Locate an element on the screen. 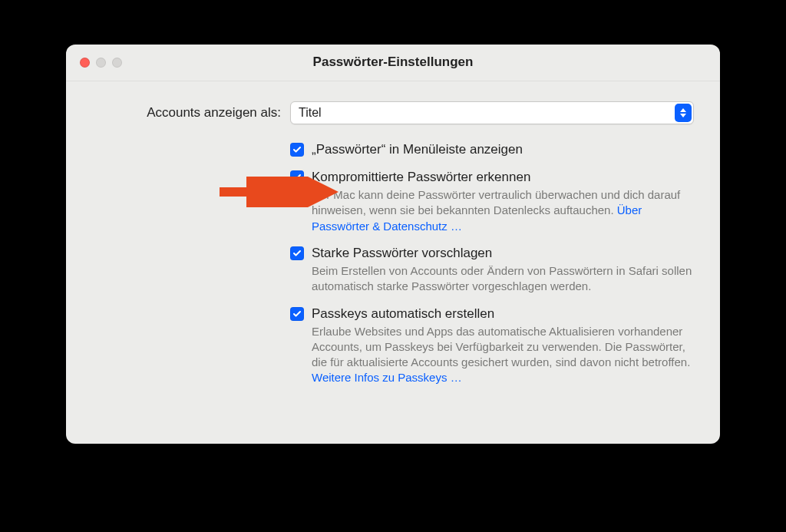 This screenshot has width=786, height=532. passkeys-link: Weitere Infos zu Passkeys … is located at coordinates (387, 378).